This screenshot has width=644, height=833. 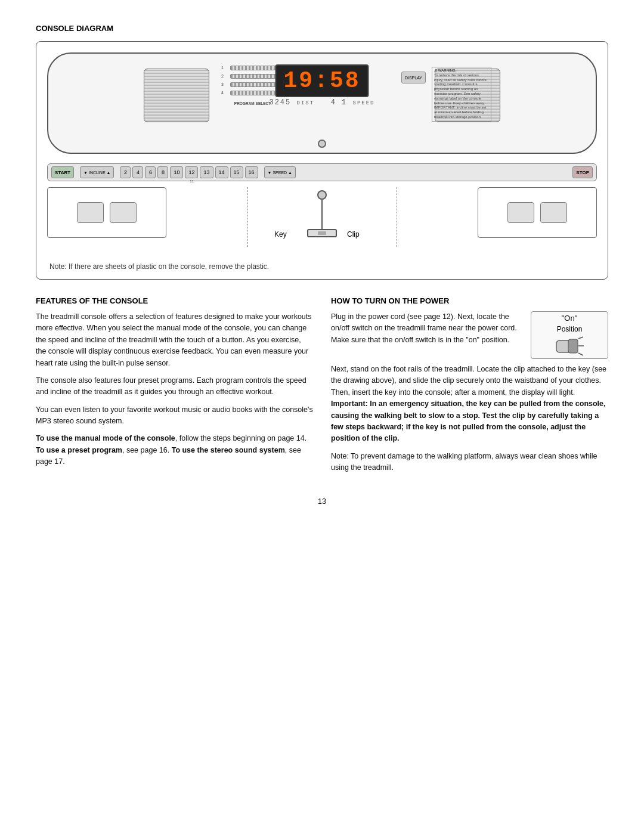 I want to click on features-para4-bold2: To use a preset program, so click(x=79, y=450).